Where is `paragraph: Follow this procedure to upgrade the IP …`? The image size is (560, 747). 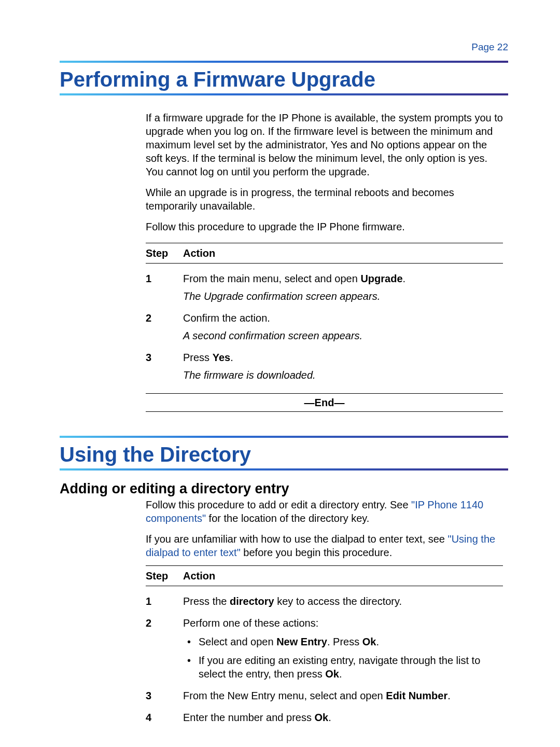
paragraph: Follow this procedure to upgrade the IP … is located at coordinates (325, 227).